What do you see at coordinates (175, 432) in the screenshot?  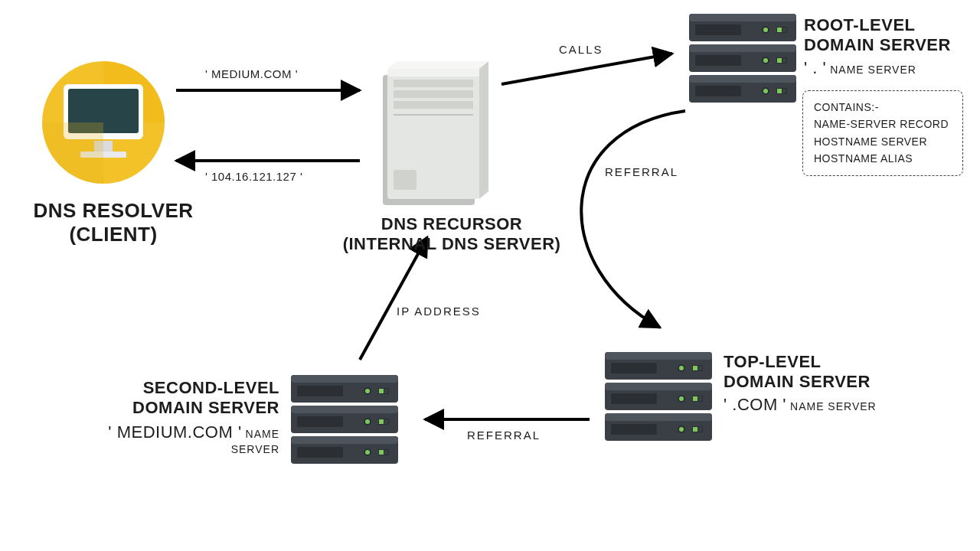 I see `sld-namespace: ' MEDIUM.COM '` at bounding box center [175, 432].